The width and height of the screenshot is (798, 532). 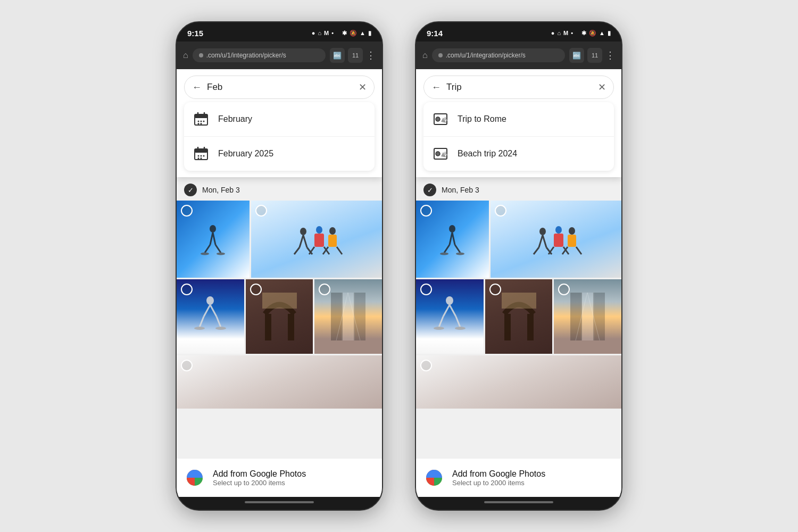 I want to click on google-photos-logo-left, so click(x=195, y=478).